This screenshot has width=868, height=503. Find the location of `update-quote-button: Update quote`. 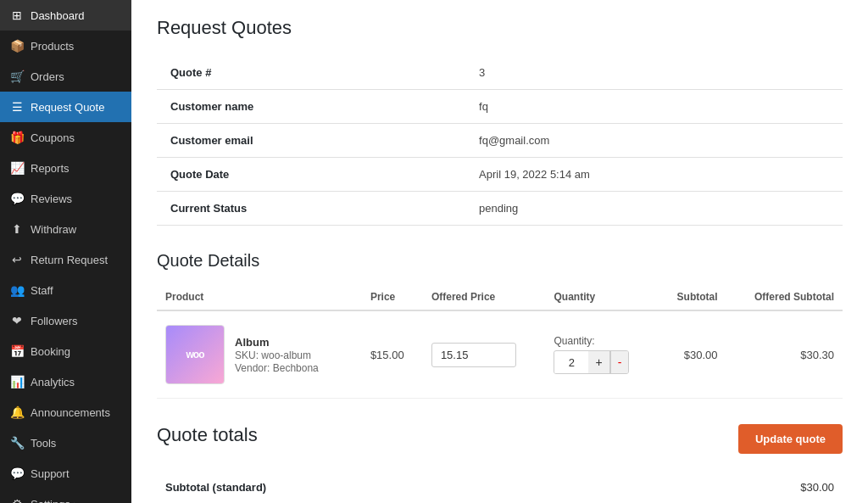

update-quote-button: Update quote is located at coordinates (790, 439).